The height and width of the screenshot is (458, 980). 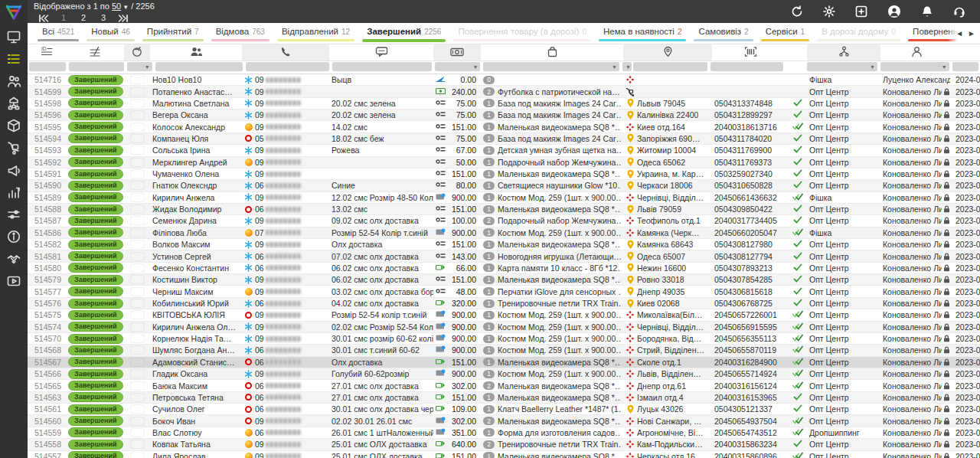 I want to click on order-row: 514591ЗавершенийЧумаченко Олена09151.001…, so click(x=504, y=175).